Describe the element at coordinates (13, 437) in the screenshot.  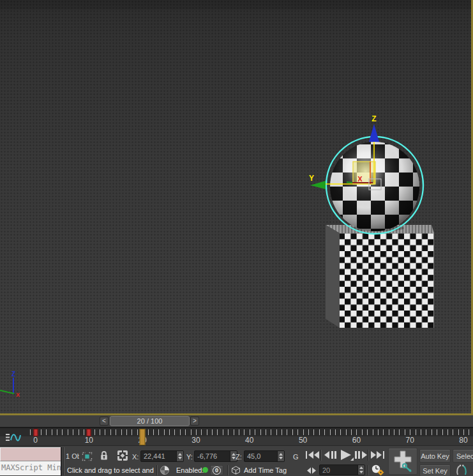
I see `mini-curve-editor-button` at that location.